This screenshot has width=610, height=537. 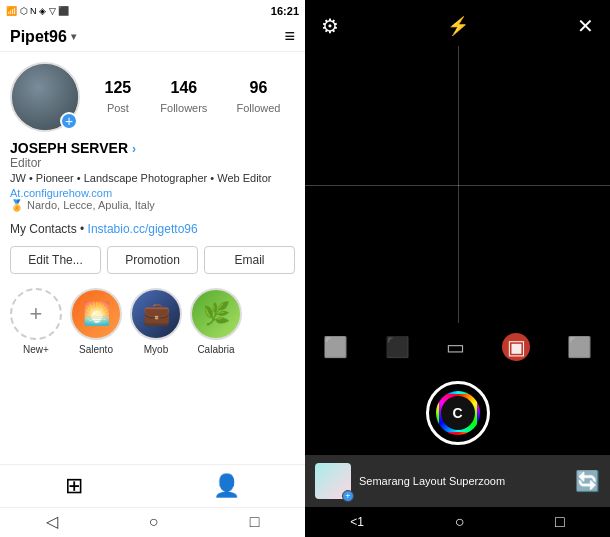 What do you see at coordinates (258, 108) in the screenshot?
I see `following-label: Followed` at bounding box center [258, 108].